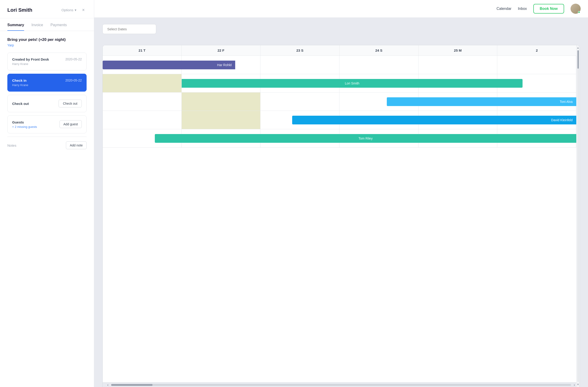 This screenshot has height=387, width=588. Describe the element at coordinates (458, 50) in the screenshot. I see `gantt-col-25: 25 M` at that location.